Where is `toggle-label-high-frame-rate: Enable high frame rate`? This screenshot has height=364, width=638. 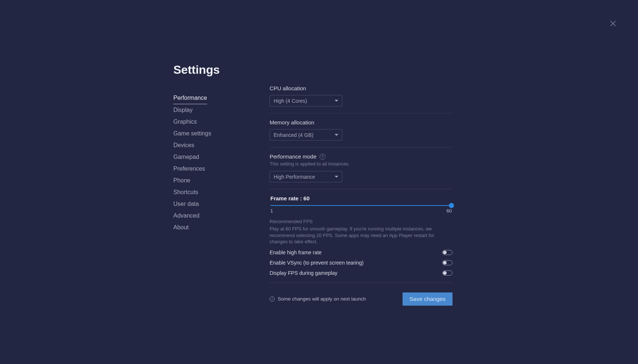 toggle-label-high-frame-rate: Enable high frame rate is located at coordinates (296, 252).